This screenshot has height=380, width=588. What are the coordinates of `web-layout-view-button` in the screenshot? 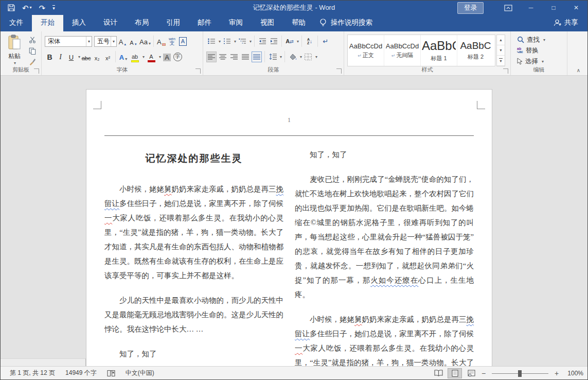 It's located at (471, 373).